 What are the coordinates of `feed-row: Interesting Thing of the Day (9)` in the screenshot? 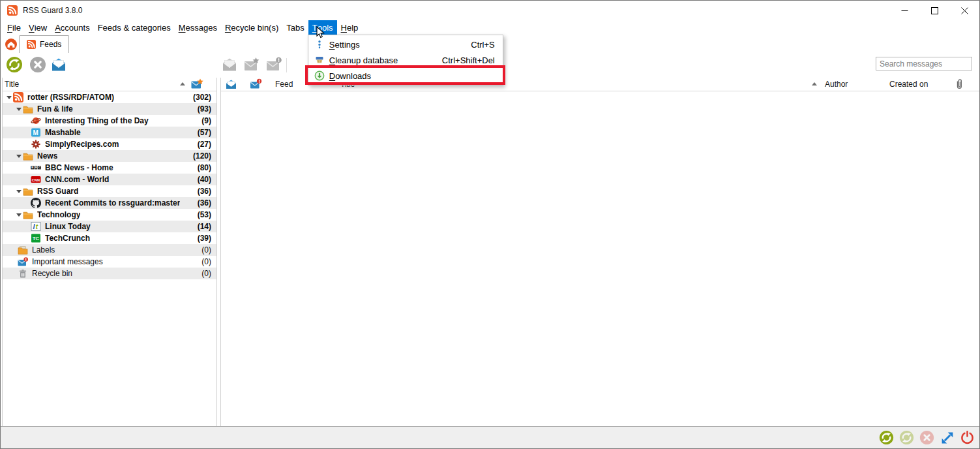 It's located at (110, 121).